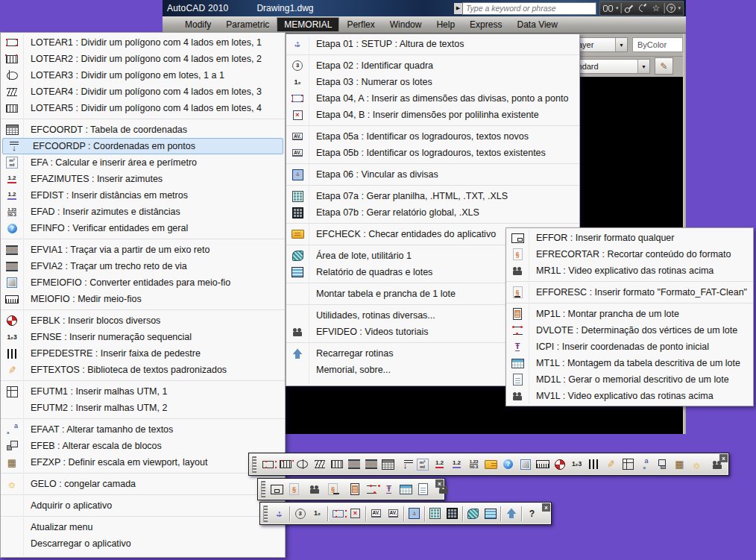  Describe the element at coordinates (143, 446) in the screenshot. I see `menu-item-efeb: EFEB : Alterar escala de blocos` at that location.